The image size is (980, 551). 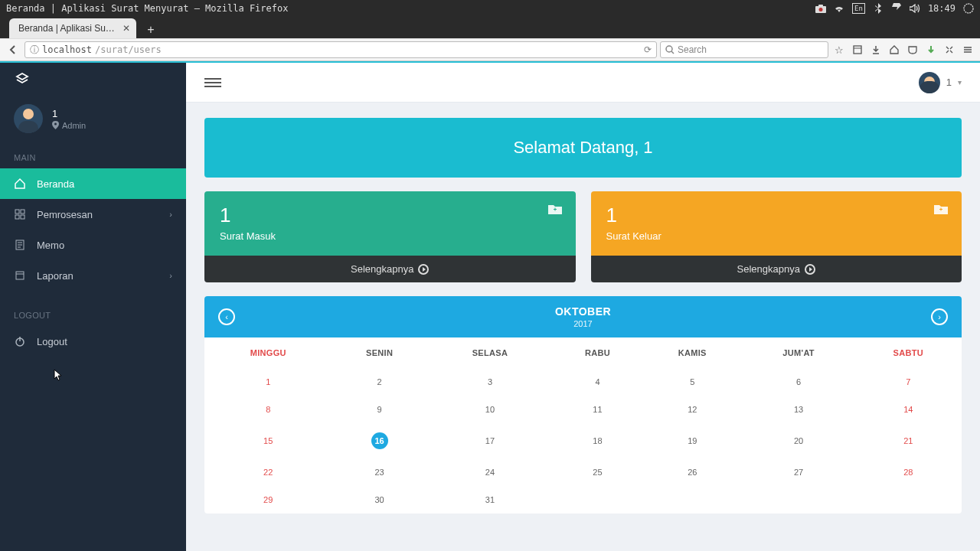 I want to click on calendar-cell: 13, so click(x=799, y=409).